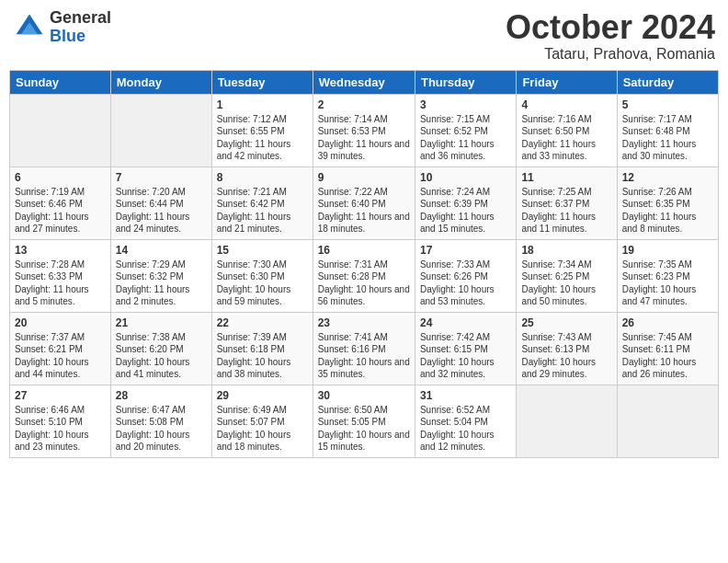 Image resolution: width=728 pixels, height=563 pixels. I want to click on day-number: 7, so click(162, 178).